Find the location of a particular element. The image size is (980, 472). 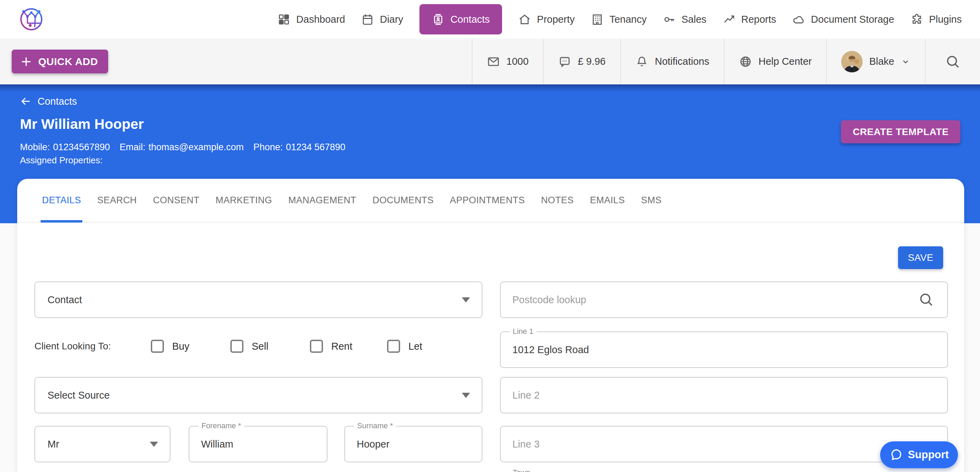

rent-label: Rent is located at coordinates (342, 346).